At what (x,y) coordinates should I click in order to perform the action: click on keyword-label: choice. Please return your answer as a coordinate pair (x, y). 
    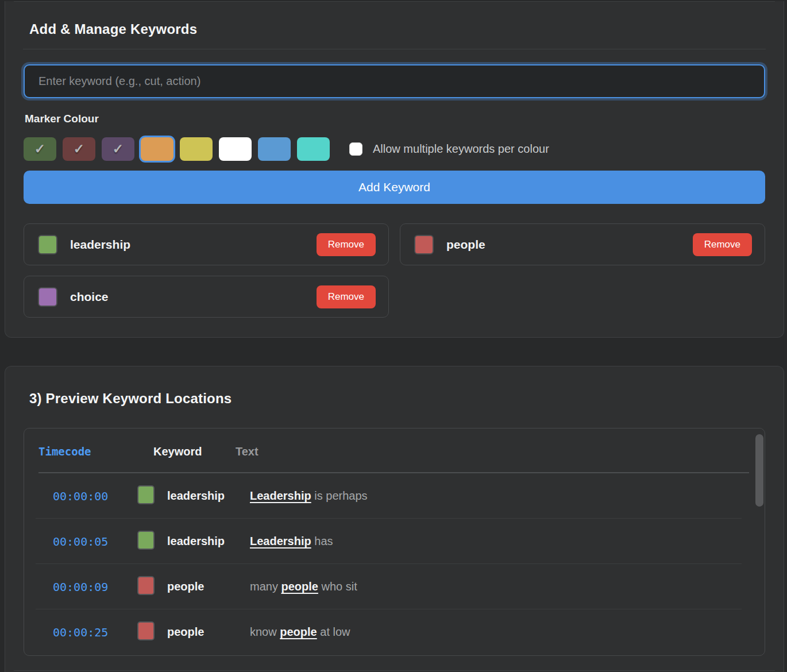
    Looking at the image, I should click on (90, 297).